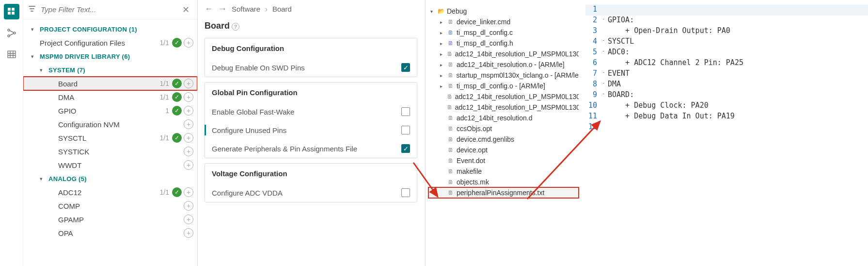  Describe the element at coordinates (110, 70) in the screenshot. I see `category-system: ▾ SYSTEM (7)` at that location.